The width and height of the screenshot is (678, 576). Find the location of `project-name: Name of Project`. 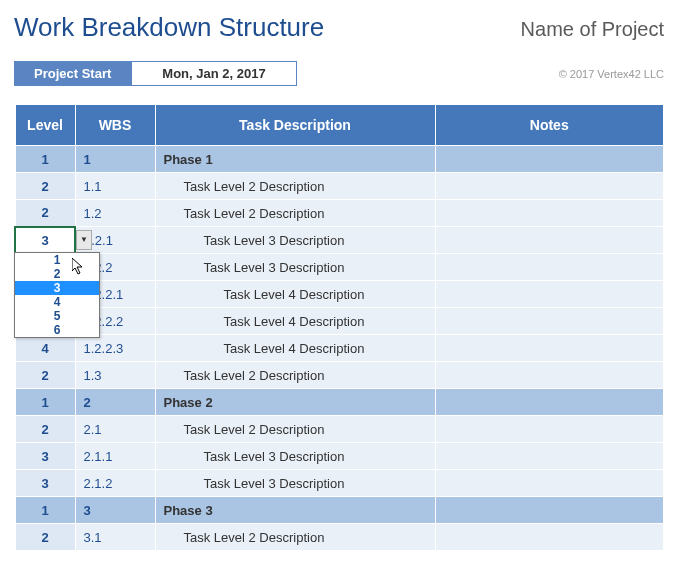

project-name: Name of Project is located at coordinates (592, 30).